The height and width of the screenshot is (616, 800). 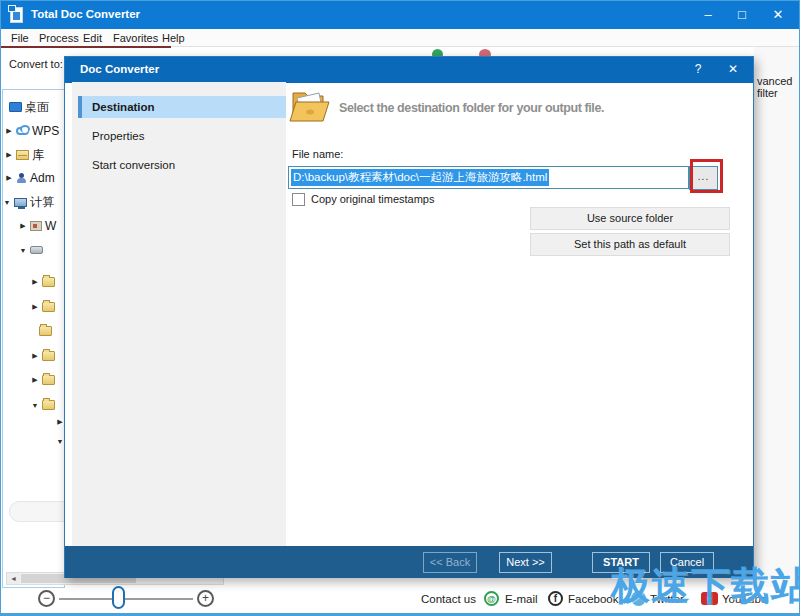 What do you see at coordinates (698, 69) in the screenshot?
I see `dialog-help-button: ?` at bounding box center [698, 69].